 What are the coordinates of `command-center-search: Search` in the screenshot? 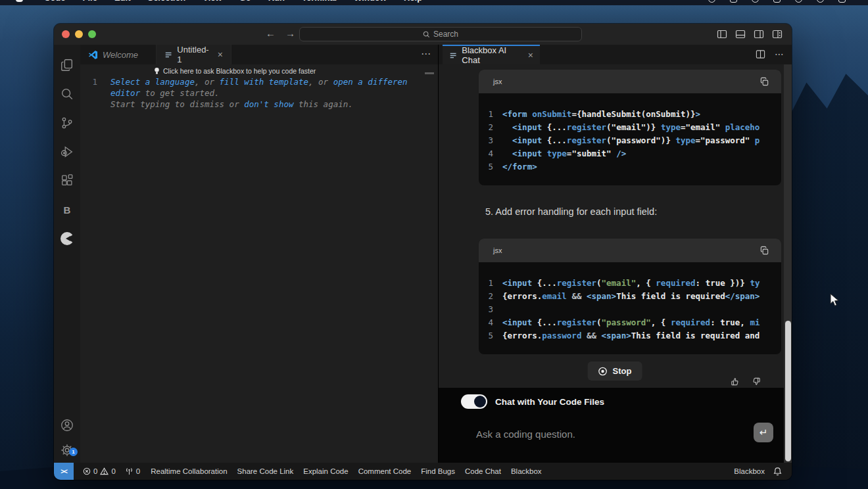 It's located at (441, 34).